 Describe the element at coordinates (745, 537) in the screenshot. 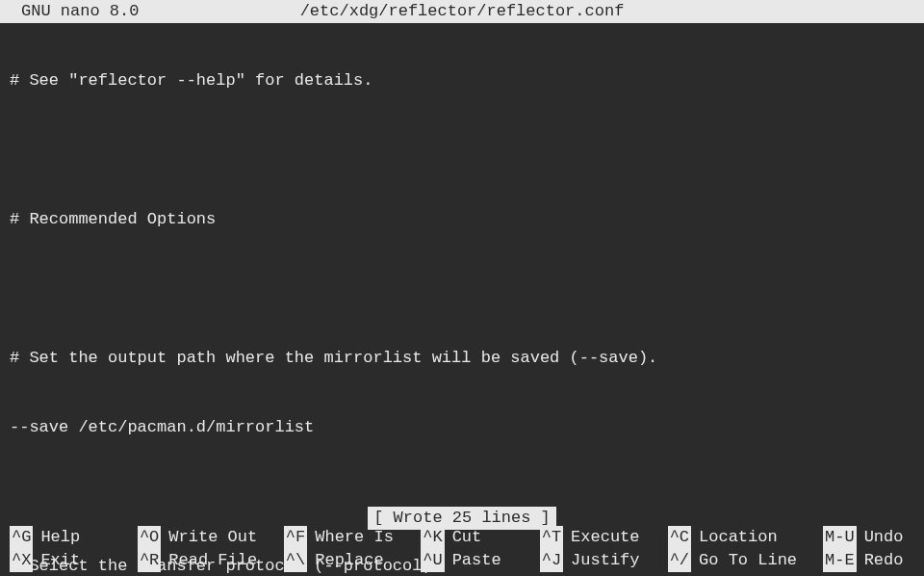

I see `shortcut-location: ^CLocation` at that location.